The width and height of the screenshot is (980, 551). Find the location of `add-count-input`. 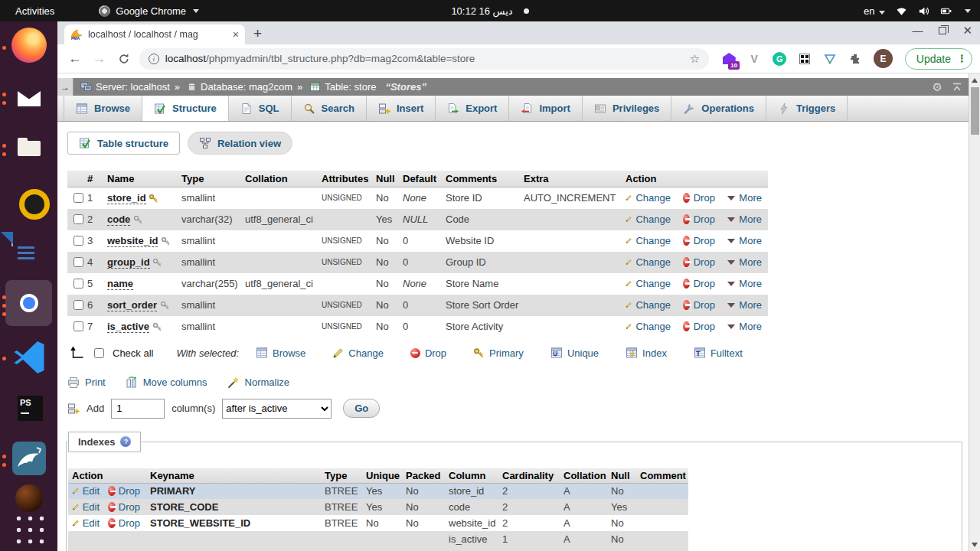

add-count-input is located at coordinates (138, 409).